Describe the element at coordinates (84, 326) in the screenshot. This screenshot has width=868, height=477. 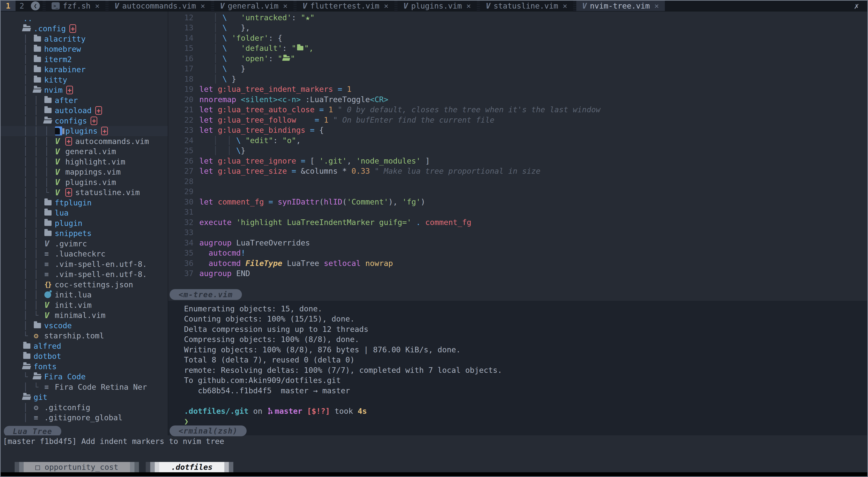
I see `tree-item-vscode: │vscode` at that location.